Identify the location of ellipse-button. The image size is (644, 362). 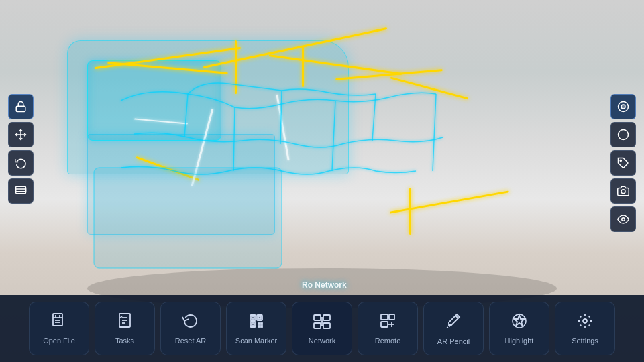
(623, 135).